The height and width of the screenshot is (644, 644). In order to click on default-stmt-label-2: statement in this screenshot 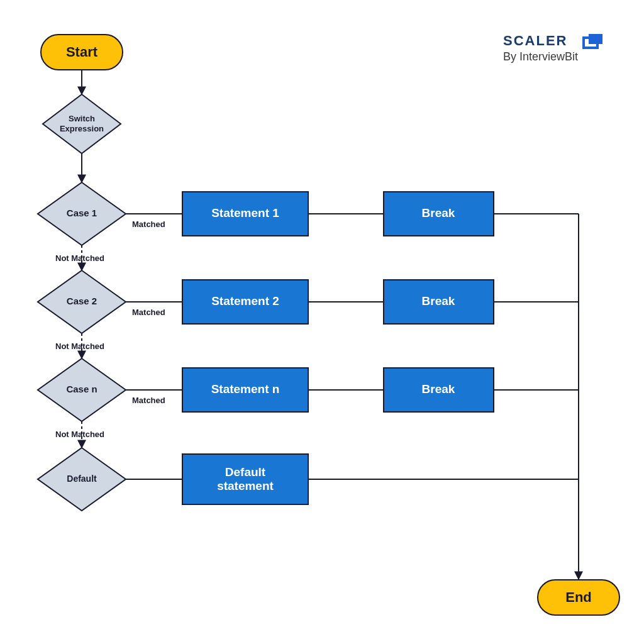, I will do `click(245, 486)`.